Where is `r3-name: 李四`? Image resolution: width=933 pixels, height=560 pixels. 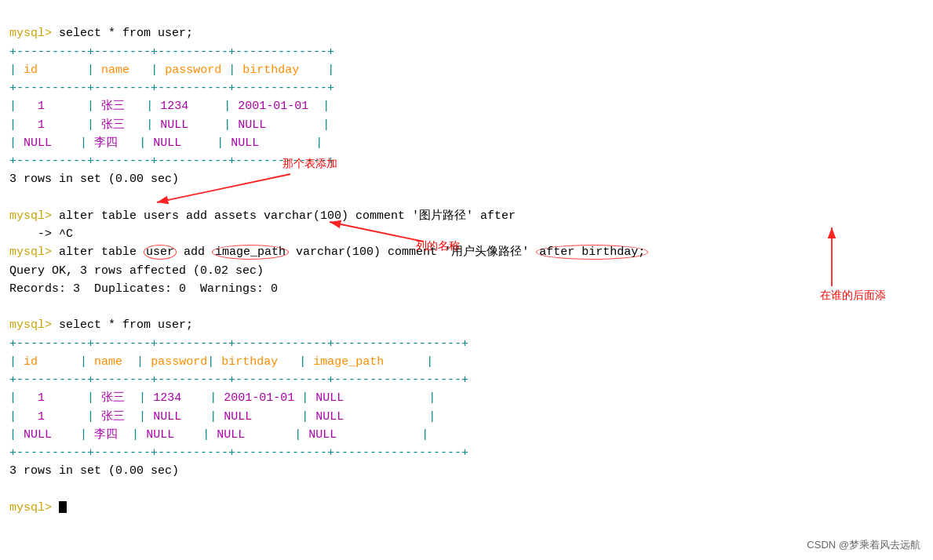 r3-name: 李四 is located at coordinates (113, 143).